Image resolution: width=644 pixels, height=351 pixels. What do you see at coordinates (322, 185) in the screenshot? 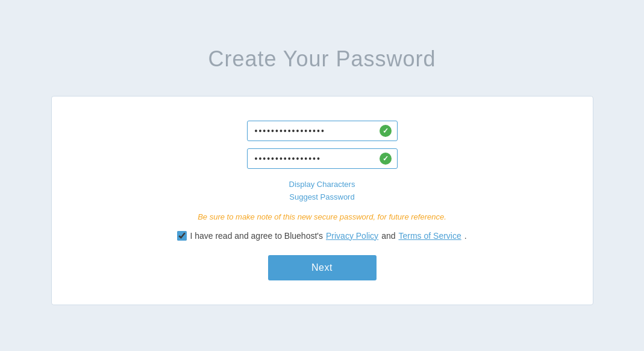
I see `display-characters-link: Display Characters` at bounding box center [322, 185].